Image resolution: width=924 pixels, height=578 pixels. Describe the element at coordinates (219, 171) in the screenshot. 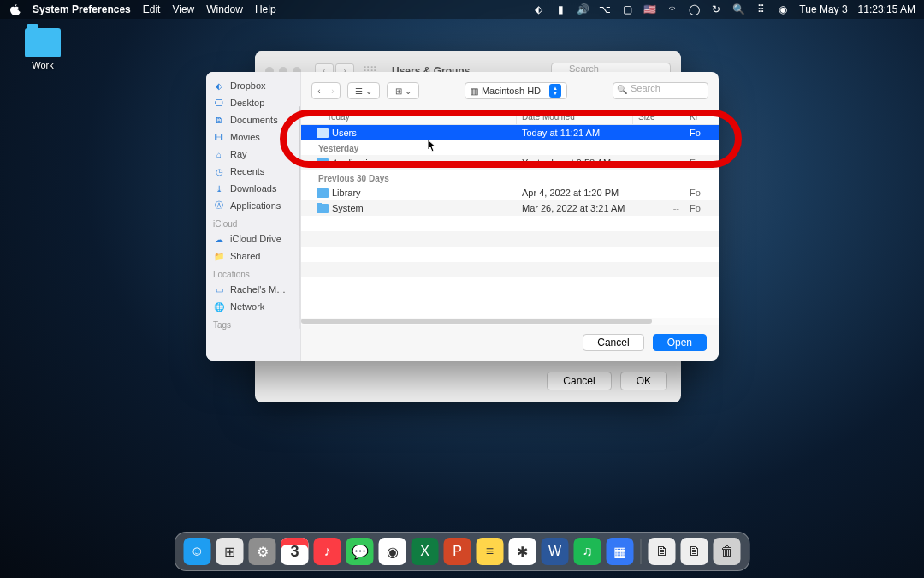

I see `clock-icon: ◷` at that location.